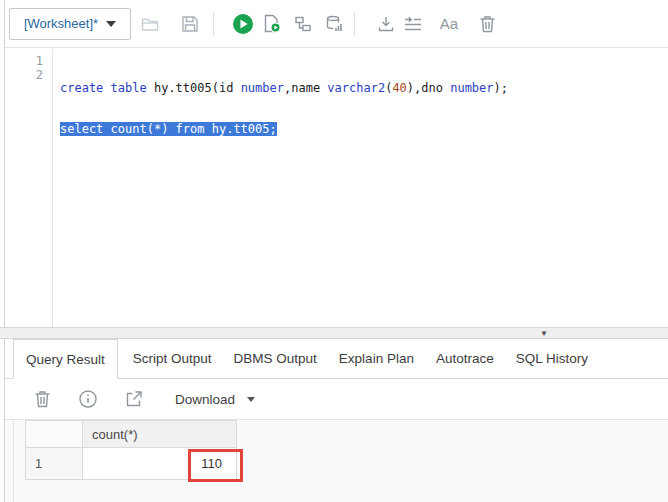 This screenshot has height=502, width=668. What do you see at coordinates (449, 24) in the screenshot?
I see `font-size-icon: Aa` at bounding box center [449, 24].